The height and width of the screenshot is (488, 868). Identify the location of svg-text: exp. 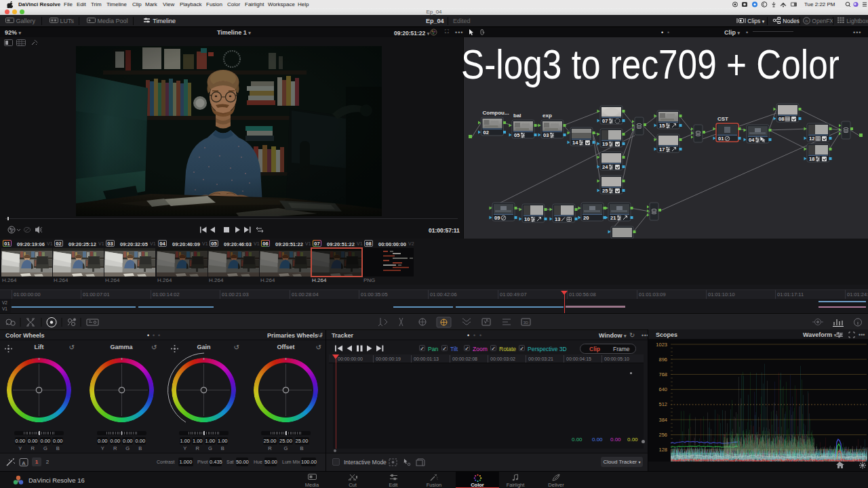
(547, 115).